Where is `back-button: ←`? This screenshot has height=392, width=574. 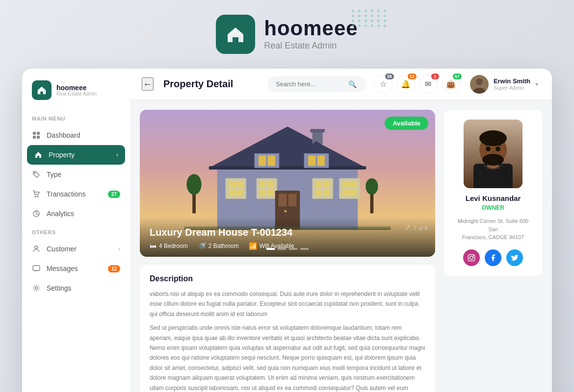 back-button: ← is located at coordinates (148, 84).